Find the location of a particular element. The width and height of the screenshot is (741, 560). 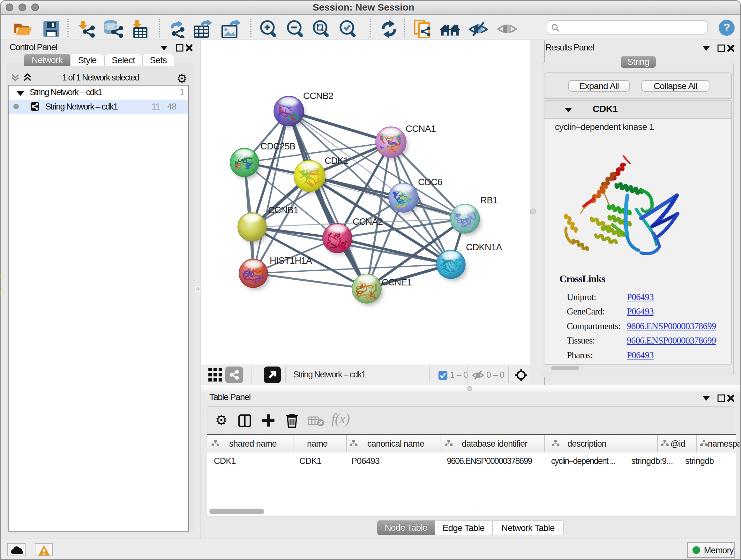

svg-text: RB1 is located at coordinates (489, 200).